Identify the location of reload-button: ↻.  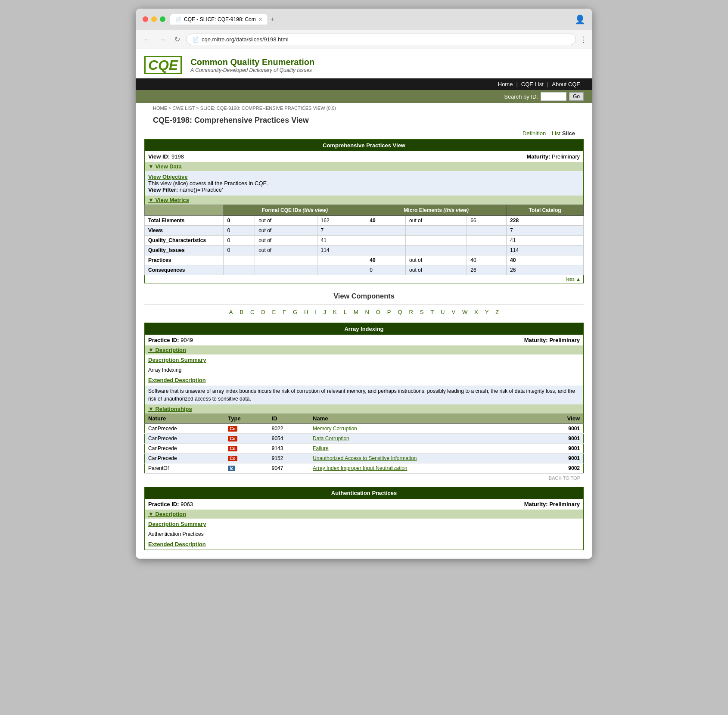
(177, 40).